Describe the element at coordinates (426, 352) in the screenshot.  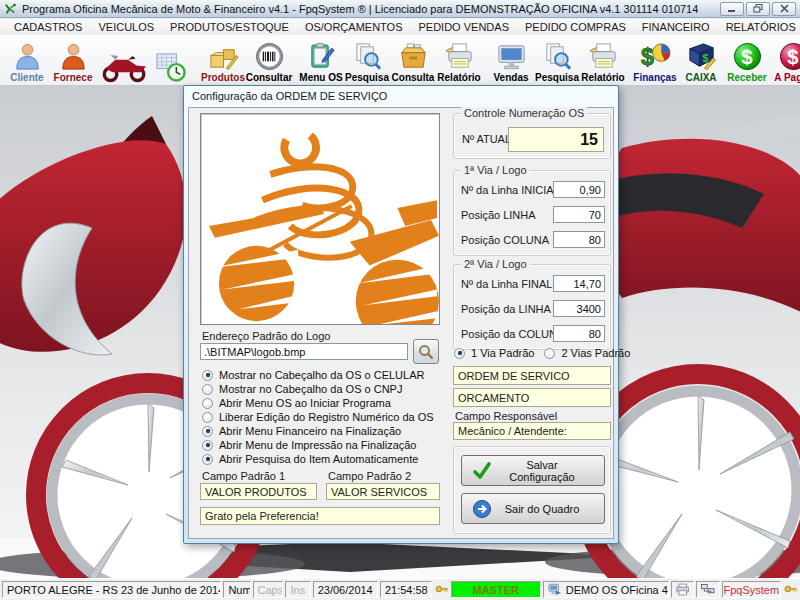
I see `browse-logo-button` at that location.